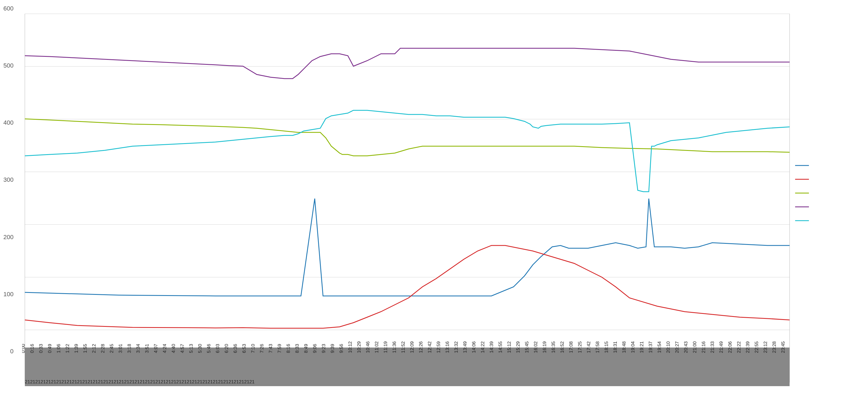 This screenshot has width=868, height=406. What do you see at coordinates (686, 347) in the screenshot?
I see `svg-text: 20:43` at bounding box center [686, 347].